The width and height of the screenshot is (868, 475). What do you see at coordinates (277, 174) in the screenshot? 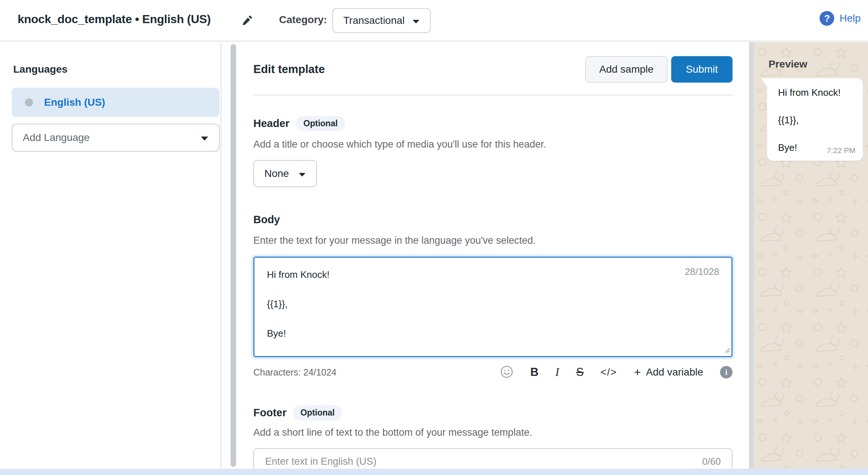
I see `header-type-dropdown-value: None` at bounding box center [277, 174].